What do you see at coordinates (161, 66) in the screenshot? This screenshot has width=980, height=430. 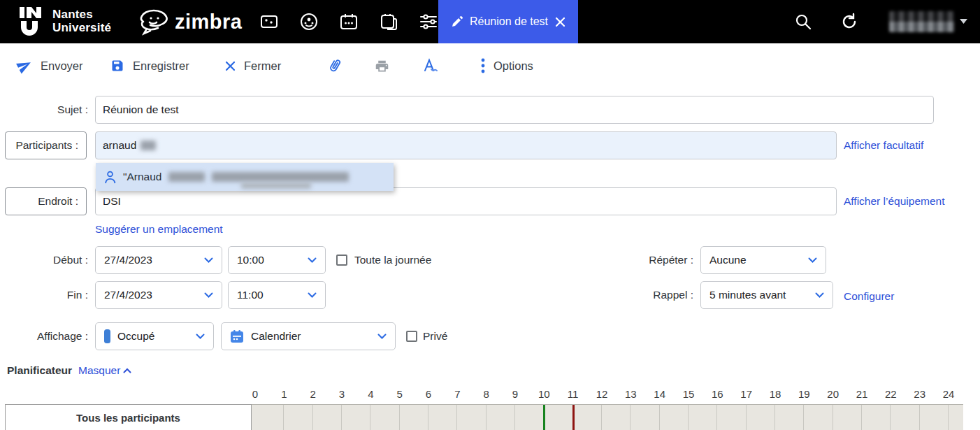 I see `save-label: Enregistrer` at bounding box center [161, 66].